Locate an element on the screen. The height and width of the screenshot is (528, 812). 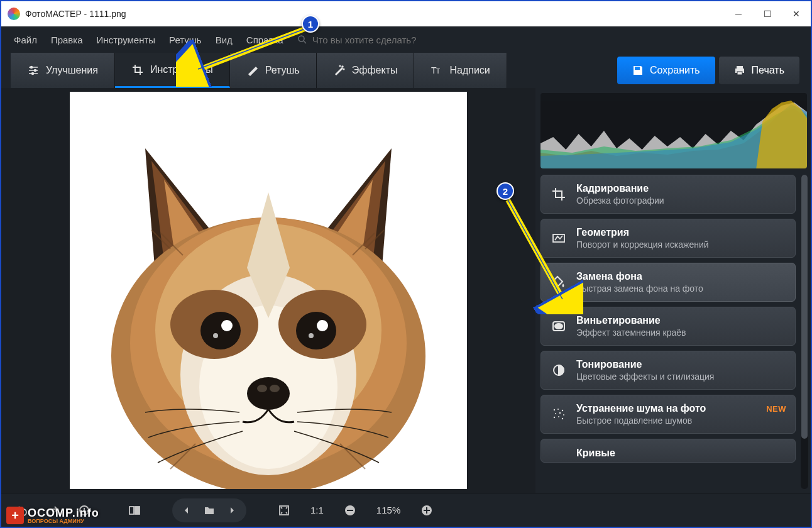
tab-effects: Эффекты is located at coordinates (366, 70).